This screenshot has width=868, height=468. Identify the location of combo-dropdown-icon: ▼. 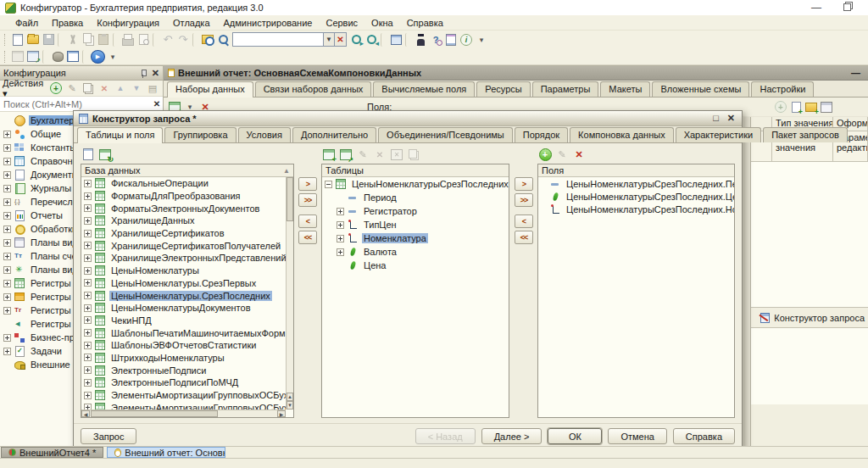
(329, 39).